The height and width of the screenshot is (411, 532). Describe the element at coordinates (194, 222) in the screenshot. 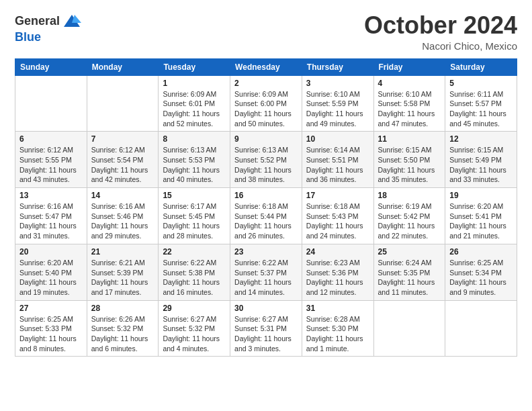

I see `cell-info: Sunrise: 6:17 AMSunset: 5:45 PMDaylight:…` at that location.